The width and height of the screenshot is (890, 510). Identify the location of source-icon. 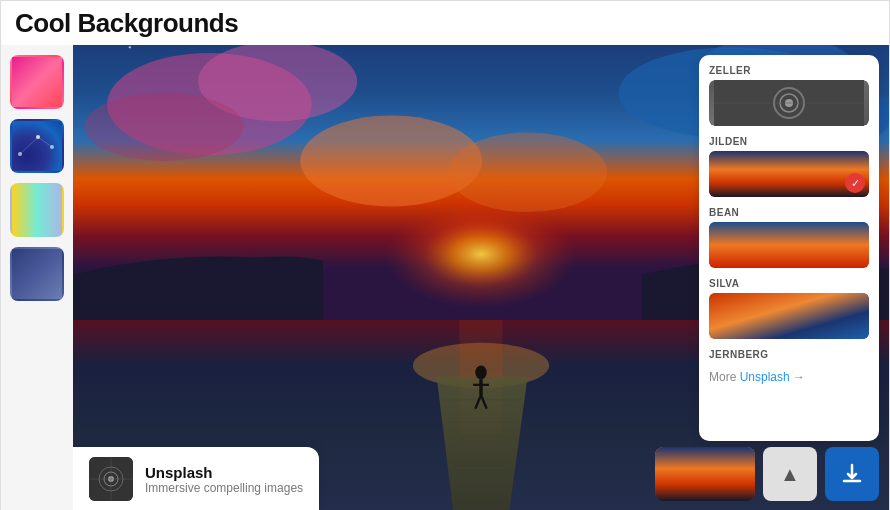
(111, 479).